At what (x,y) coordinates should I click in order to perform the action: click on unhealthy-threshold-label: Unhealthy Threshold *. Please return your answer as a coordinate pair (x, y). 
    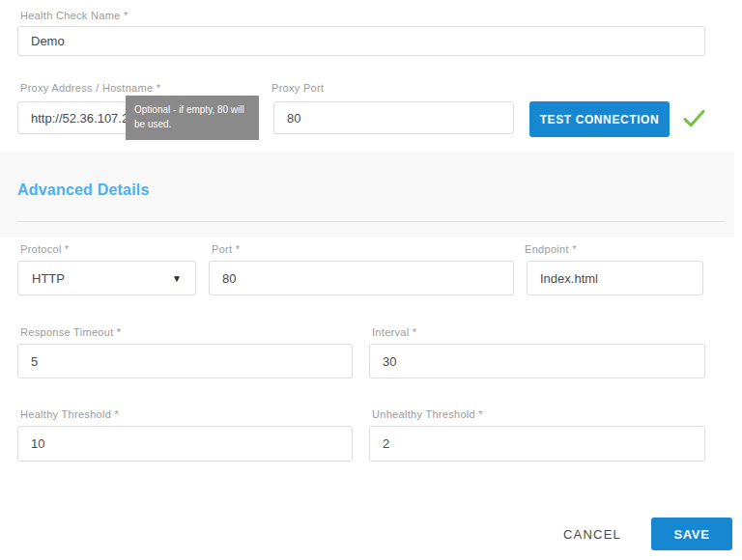
    Looking at the image, I should click on (427, 414).